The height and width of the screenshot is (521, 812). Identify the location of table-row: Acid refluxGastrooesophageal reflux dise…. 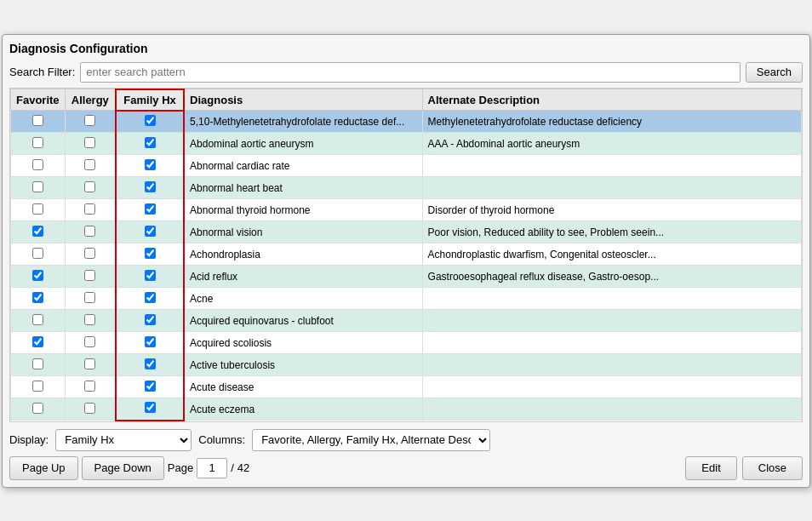
(407, 277).